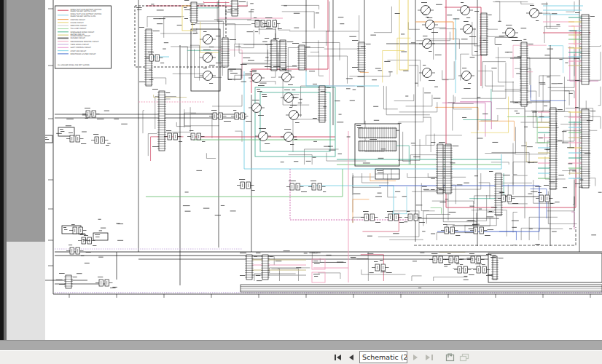 The image size is (602, 364). Describe the element at coordinates (26, 291) in the screenshot. I see `canvas-background-lower` at that location.